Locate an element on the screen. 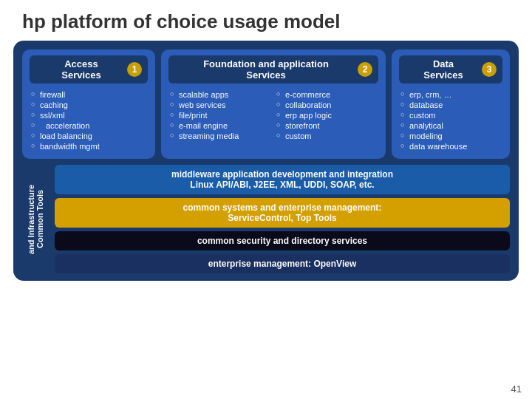 This screenshot has height=399, width=532. list-item: storefront is located at coordinates (327, 126).